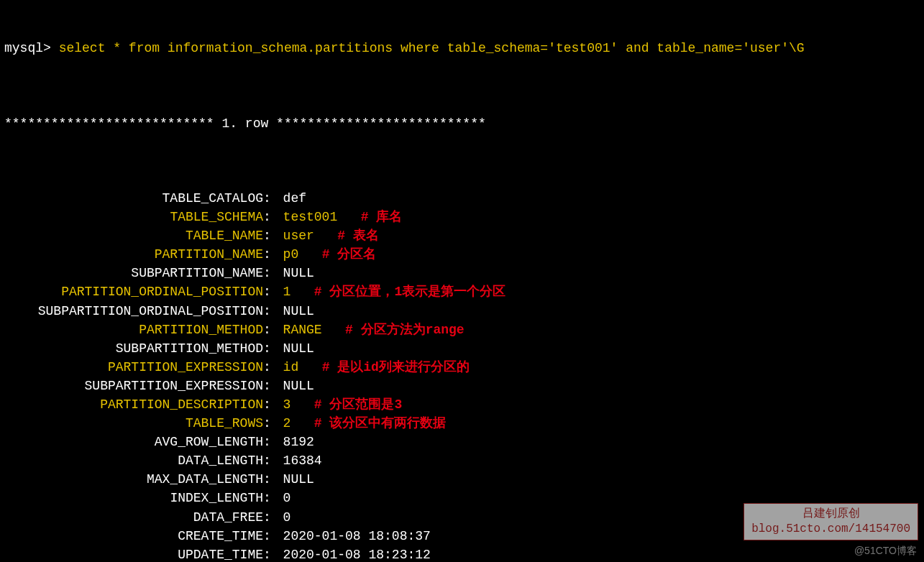 This screenshot has width=924, height=562. I want to click on field-value: 1, so click(288, 292).